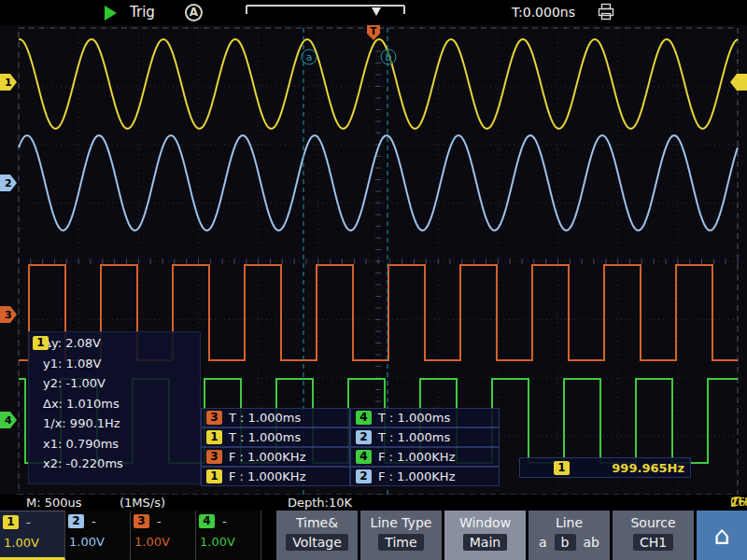 The height and width of the screenshot is (560, 747). I want to click on measurement-cell: 2T : 1.000ms, so click(425, 437).